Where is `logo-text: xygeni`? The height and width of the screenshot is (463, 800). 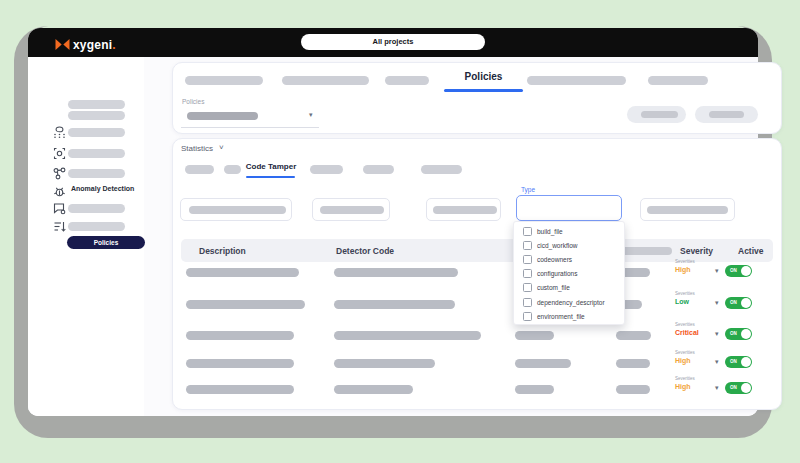
logo-text: xygeni is located at coordinates (92, 45).